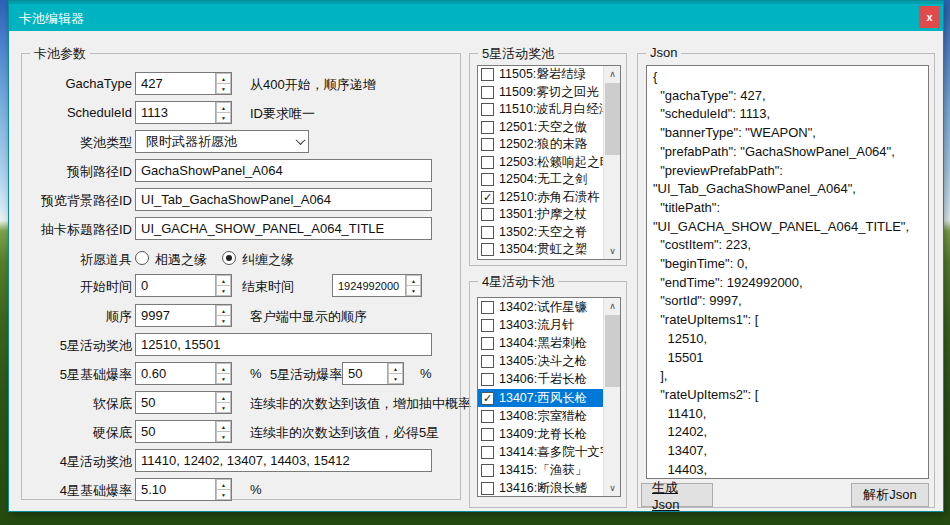  I want to click on list-item: 13409:龙脊长枪, so click(549, 434).